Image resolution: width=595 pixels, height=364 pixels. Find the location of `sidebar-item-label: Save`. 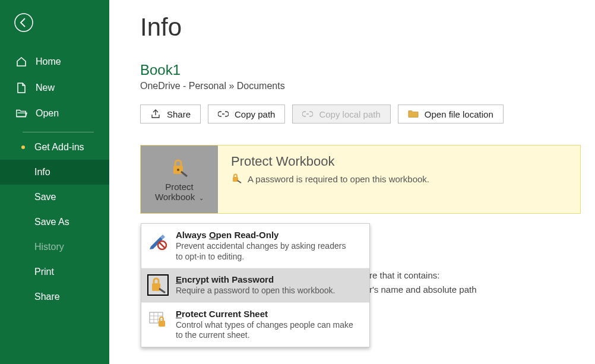

sidebar-item-label: Save is located at coordinates (45, 197).